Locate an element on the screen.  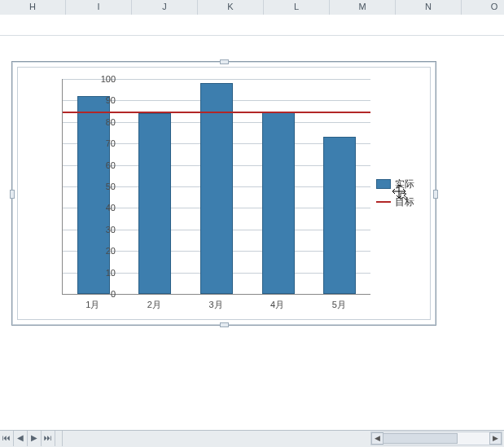
worksheet-grid is located at coordinates (252, 25).